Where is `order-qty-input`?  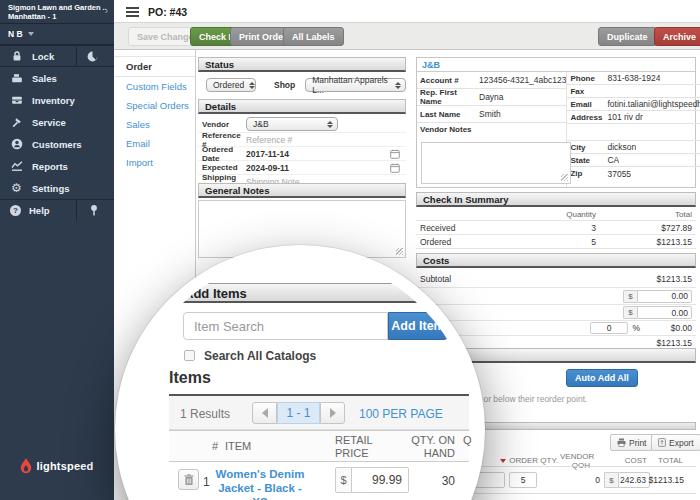 order-qty-input is located at coordinates (523, 480).